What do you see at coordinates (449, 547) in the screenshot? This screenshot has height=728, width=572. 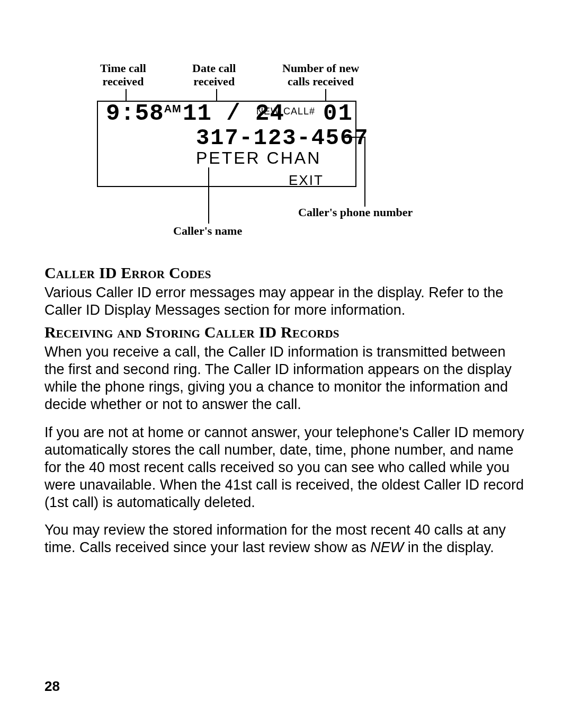 I see `para-receive-3b: in the display.` at bounding box center [449, 547].